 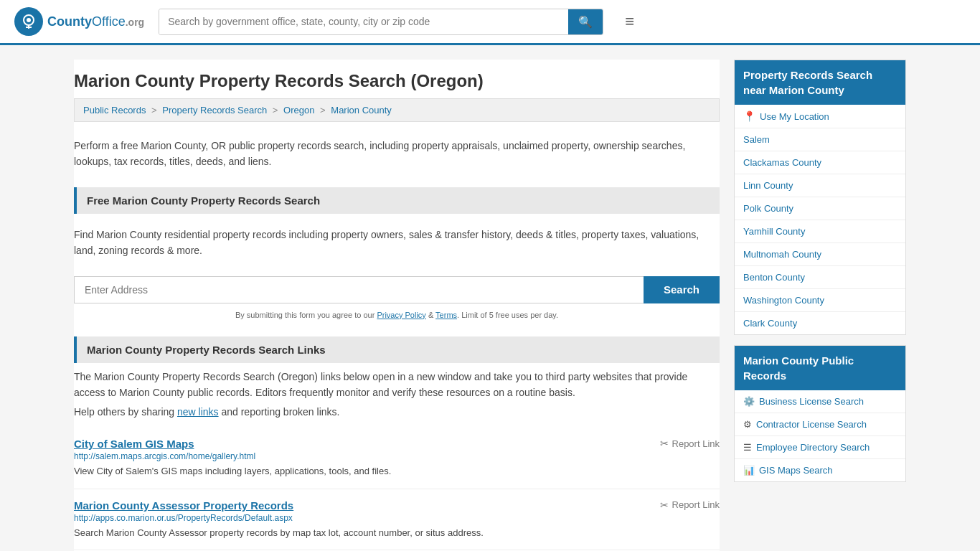 What do you see at coordinates (184, 505) in the screenshot?
I see `link-card-title: Marion County Assessor Property Records` at bounding box center [184, 505].